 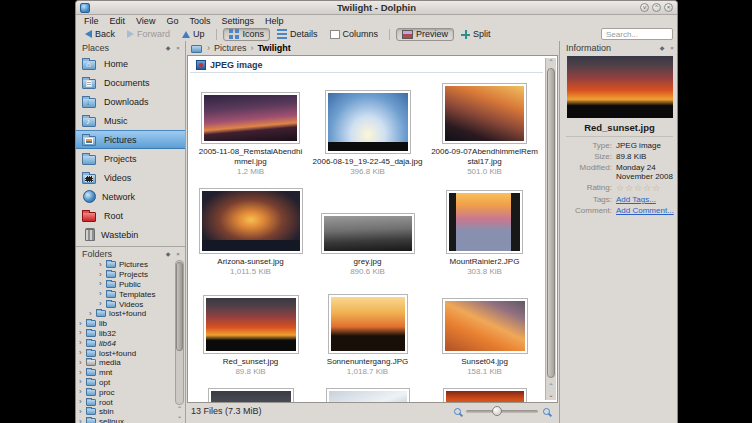 What do you see at coordinates (550, 229) in the screenshot?
I see `view-scrollbar: ⌃ ⌃⌄` at bounding box center [550, 229].